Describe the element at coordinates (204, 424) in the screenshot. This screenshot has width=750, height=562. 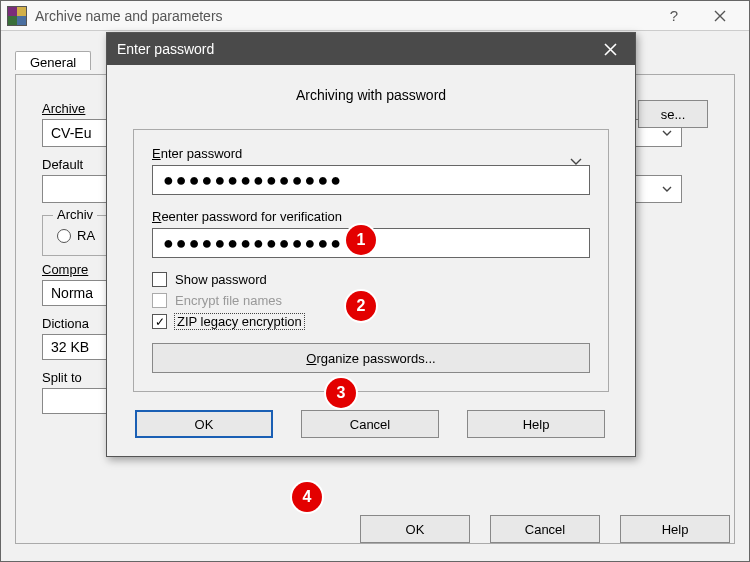
I see `ok-button: OK` at that location.